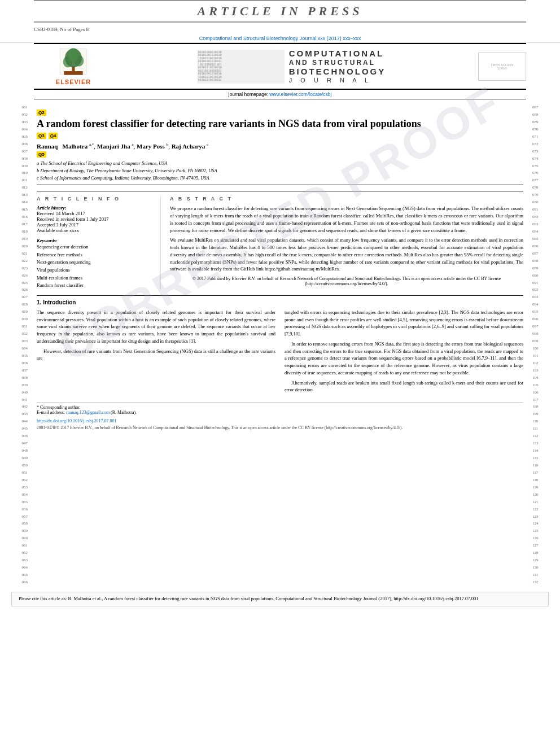  I want to click on email-suffix: (R. Malhotra)., so click(124, 412).